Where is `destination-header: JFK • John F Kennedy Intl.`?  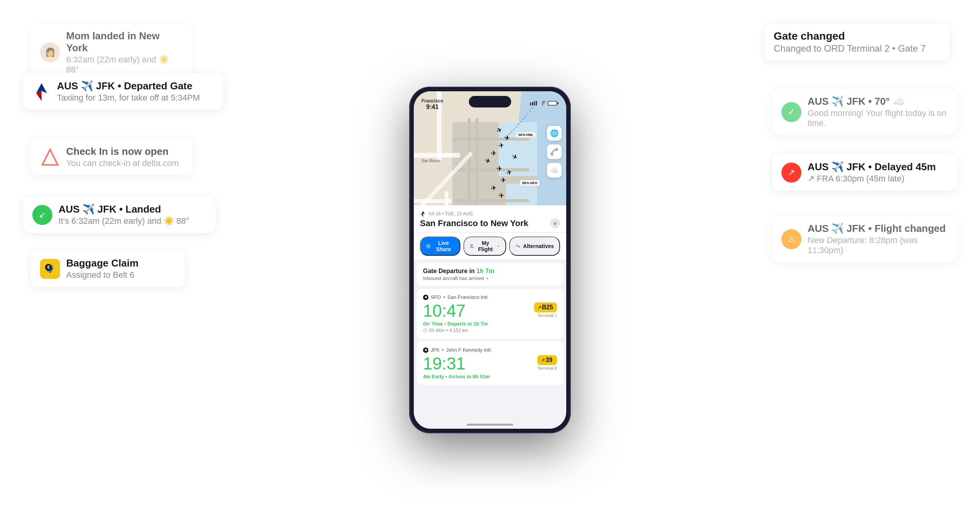 destination-header: JFK • John F Kennedy Intl. is located at coordinates (490, 350).